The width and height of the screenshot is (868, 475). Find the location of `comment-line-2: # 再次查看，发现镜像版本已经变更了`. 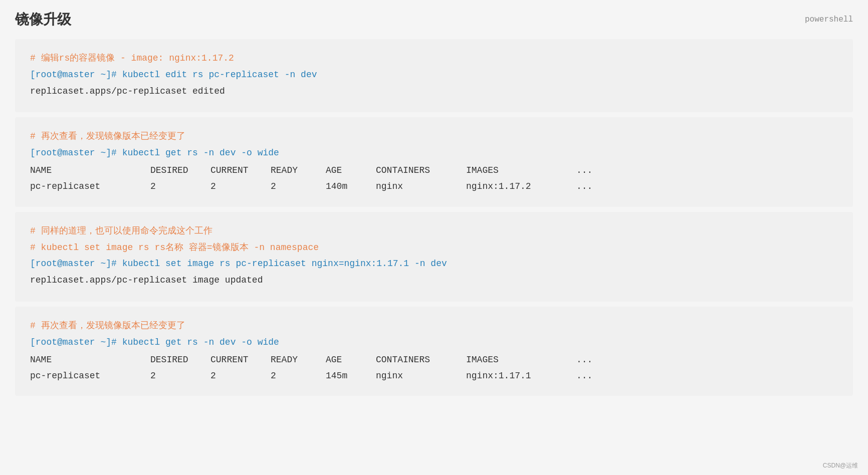

comment-line-2: # 再次查看，发现镜像版本已经变更了 is located at coordinates (434, 136).